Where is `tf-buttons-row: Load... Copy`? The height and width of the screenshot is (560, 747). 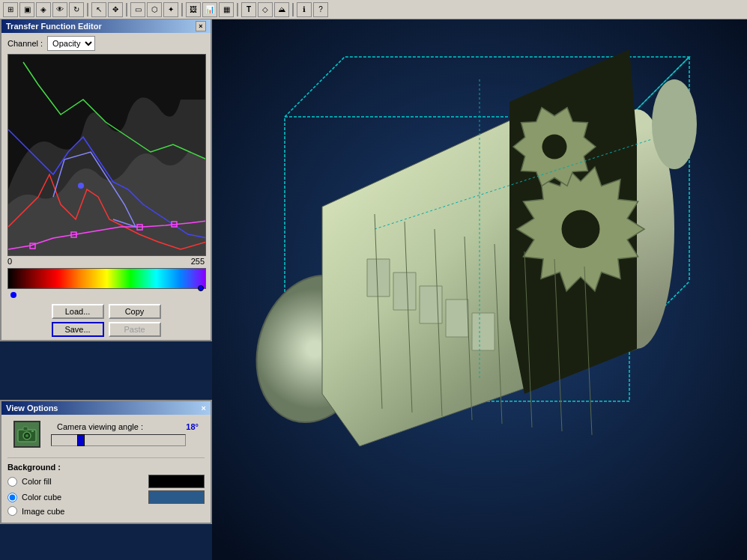 tf-buttons-row: Load... Copy is located at coordinates (106, 311).